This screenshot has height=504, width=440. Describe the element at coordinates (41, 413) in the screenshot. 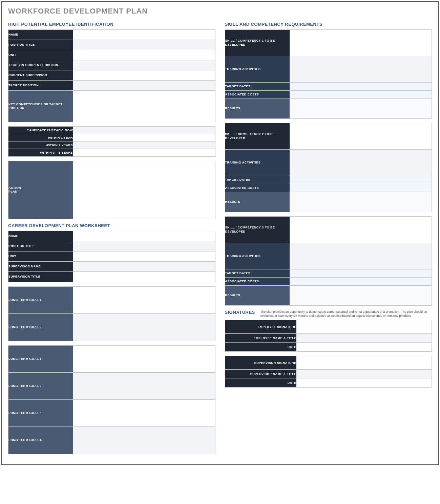

I see `label-ltg3b: LONG TERM GOAL 3` at that location.